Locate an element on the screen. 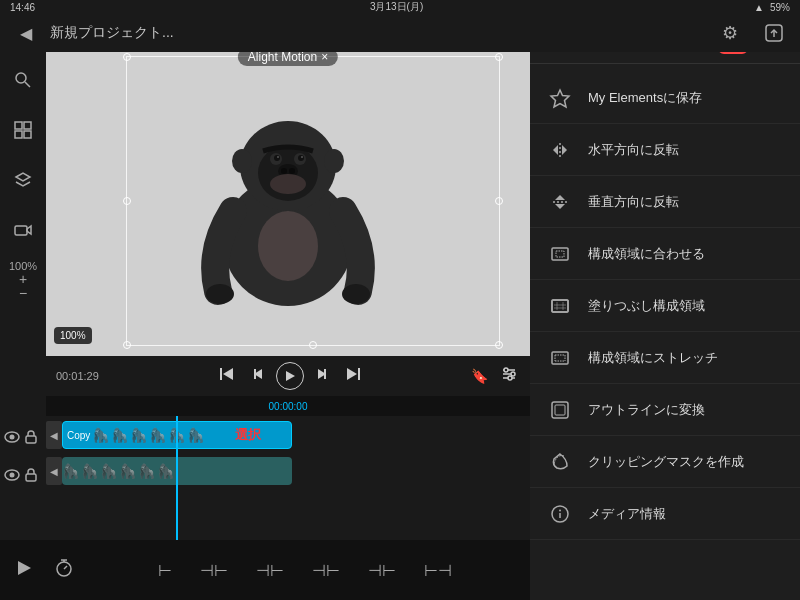 The height and width of the screenshot is (600, 800). menu-item-media-info: メディア情報 is located at coordinates (665, 514).